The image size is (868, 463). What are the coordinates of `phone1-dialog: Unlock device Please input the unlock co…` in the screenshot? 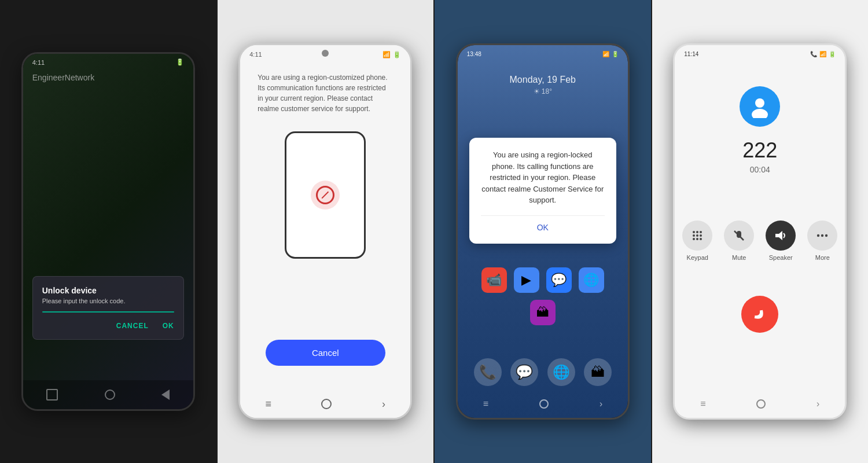 It's located at (108, 308).